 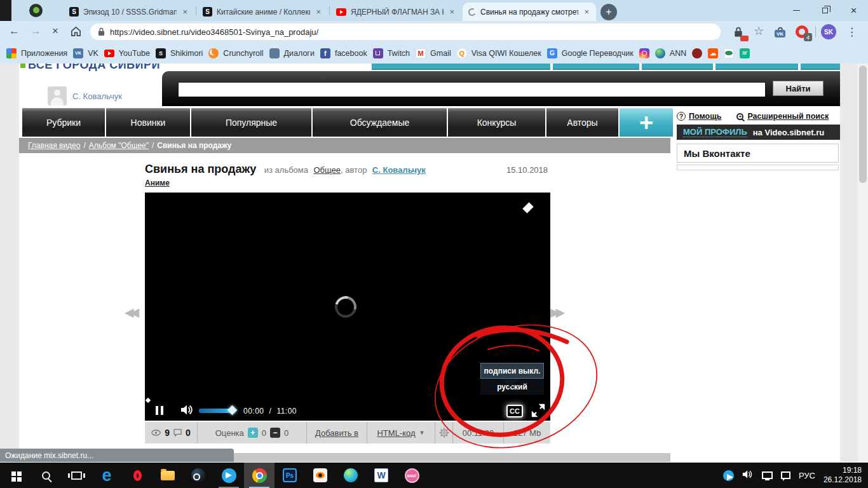 What do you see at coordinates (36, 10) in the screenshot?
I see `tabbar-circle-icon` at bounding box center [36, 10].